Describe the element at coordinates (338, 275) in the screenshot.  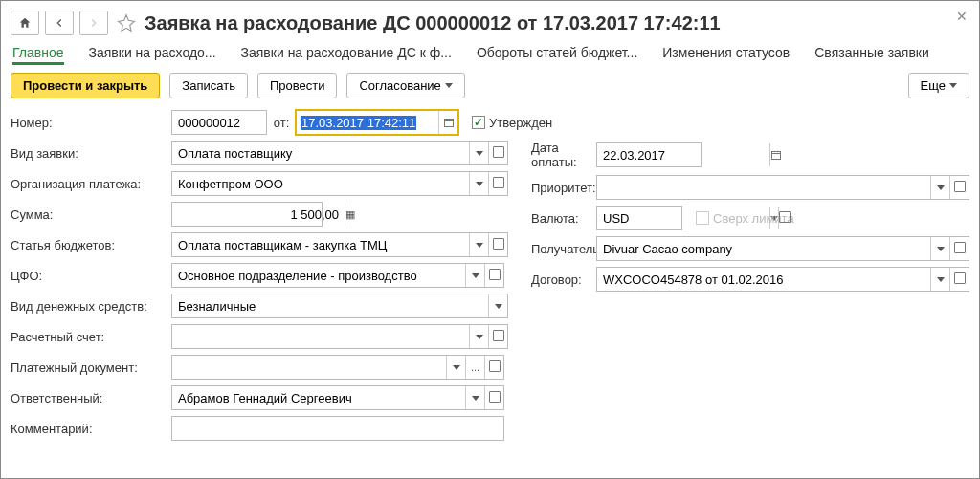
I see `cfo-field` at that location.